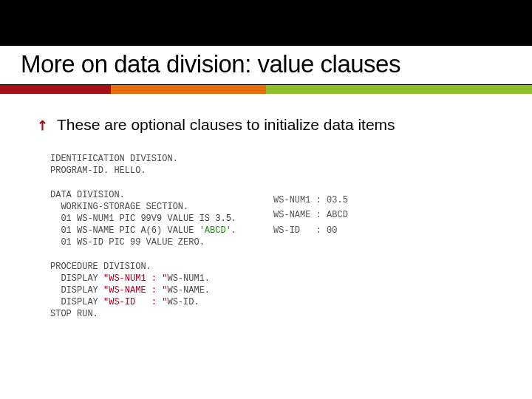  What do you see at coordinates (133, 219) in the screenshot?
I see `code-line: 01 WS-NUM1 PIC 99V9 VALUE IS` at bounding box center [133, 219].